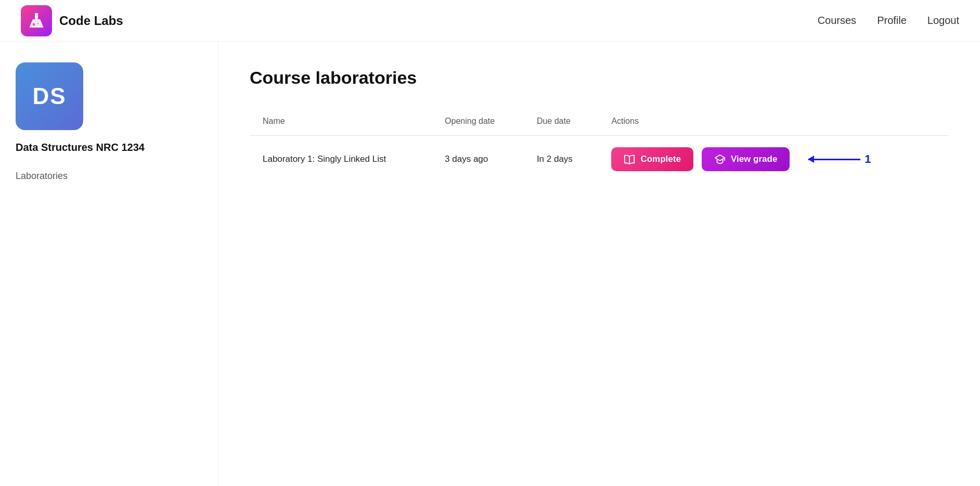 The height and width of the screenshot is (486, 980). Describe the element at coordinates (599, 145) in the screenshot. I see `laboratories-table: Name Opening date Due date Actions Labor…` at that location.